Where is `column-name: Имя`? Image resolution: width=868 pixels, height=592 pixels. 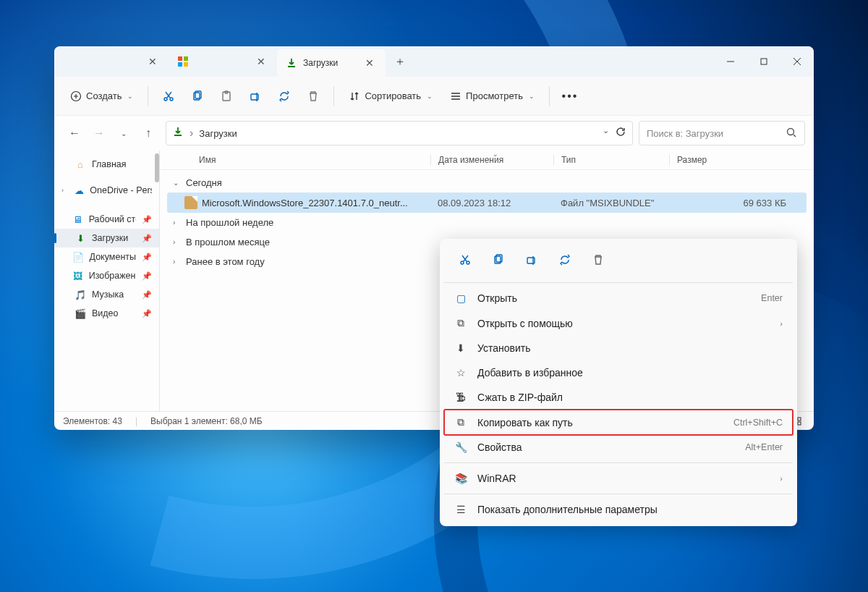 column-name: Имя is located at coordinates (311, 160).